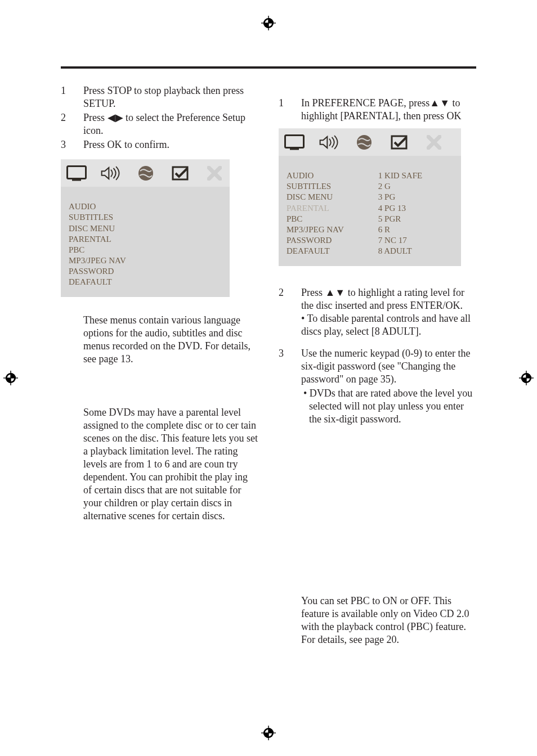 Image resolution: width=537 pixels, height=756 pixels. Describe the element at coordinates (268, 733) in the screenshot. I see `crop-mark-bottom-icon` at that location.